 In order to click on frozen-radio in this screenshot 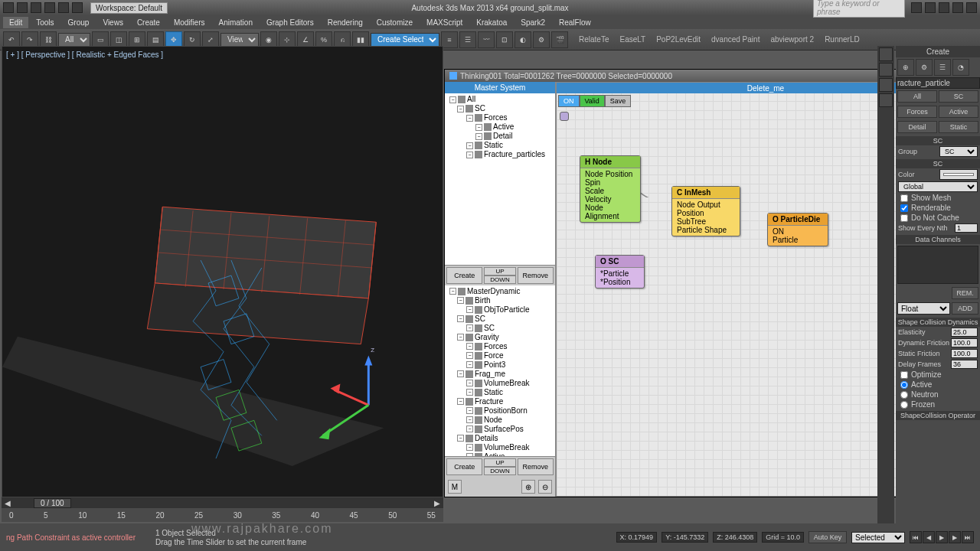, I will do `click(904, 405)`.